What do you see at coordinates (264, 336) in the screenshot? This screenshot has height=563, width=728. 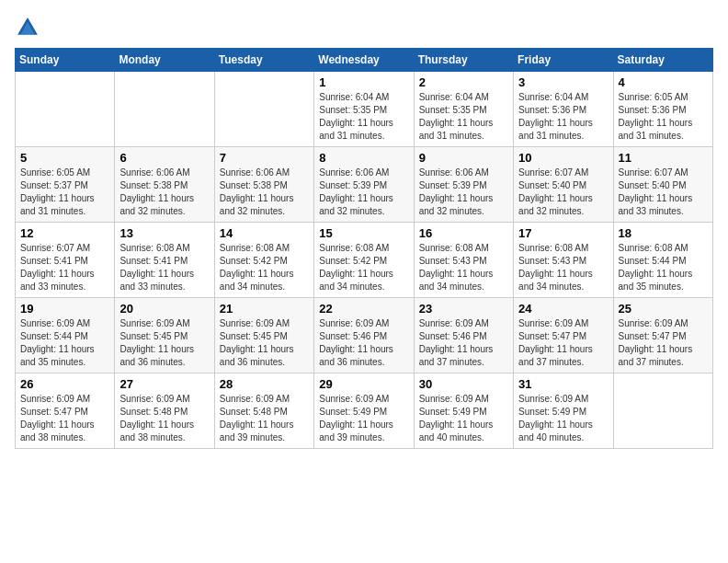 I see `calendar-cell: 21Sunrise: 6:09 AM Sunset: 5:45 PM Dayli…` at bounding box center [264, 336].